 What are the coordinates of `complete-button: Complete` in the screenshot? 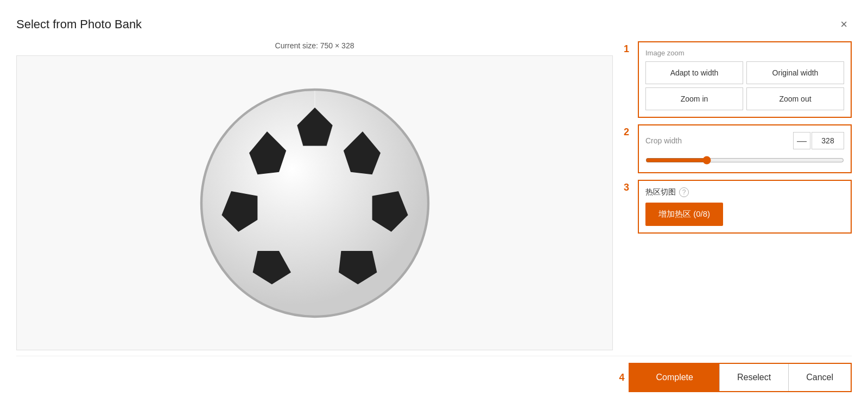 It's located at (674, 377).